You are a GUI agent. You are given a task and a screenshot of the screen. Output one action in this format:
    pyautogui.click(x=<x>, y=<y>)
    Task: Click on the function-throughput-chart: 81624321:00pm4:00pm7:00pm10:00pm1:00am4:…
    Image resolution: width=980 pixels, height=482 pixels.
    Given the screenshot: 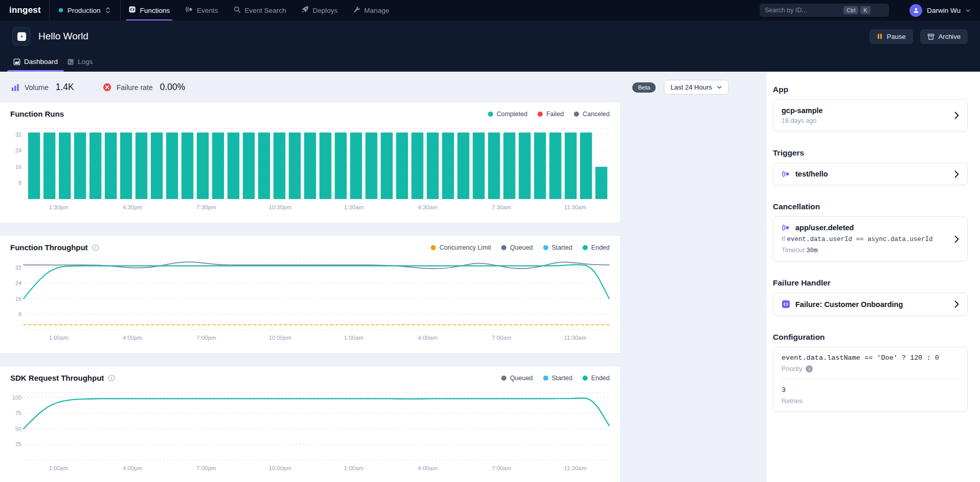 What is the action you would take?
    pyautogui.click(x=310, y=303)
    